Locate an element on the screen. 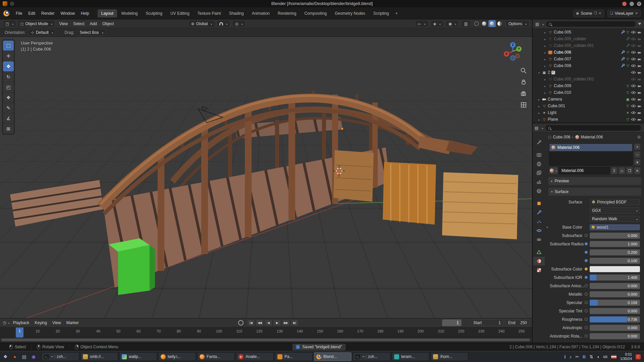 The height and width of the screenshot is (362, 644). viewport-menu-item: View is located at coordinates (63, 24).